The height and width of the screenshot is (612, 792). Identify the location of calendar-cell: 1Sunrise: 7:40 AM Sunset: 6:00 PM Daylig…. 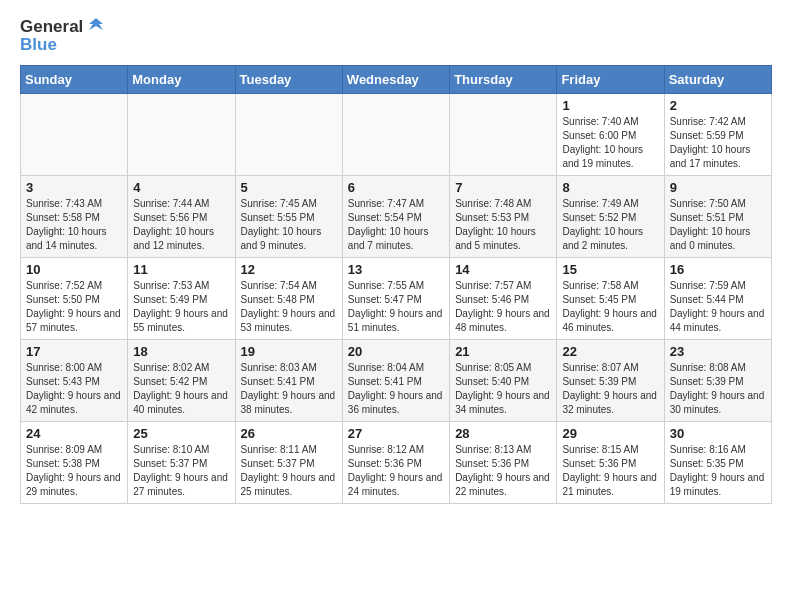
(610, 134).